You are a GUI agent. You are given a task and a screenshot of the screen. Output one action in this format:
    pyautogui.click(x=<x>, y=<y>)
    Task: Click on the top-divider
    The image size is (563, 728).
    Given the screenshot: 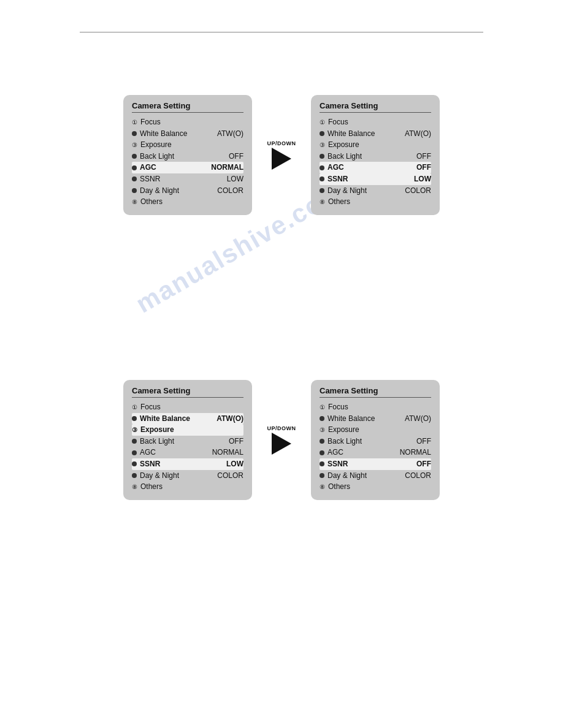 What is the action you would take?
    pyautogui.click(x=282, y=32)
    